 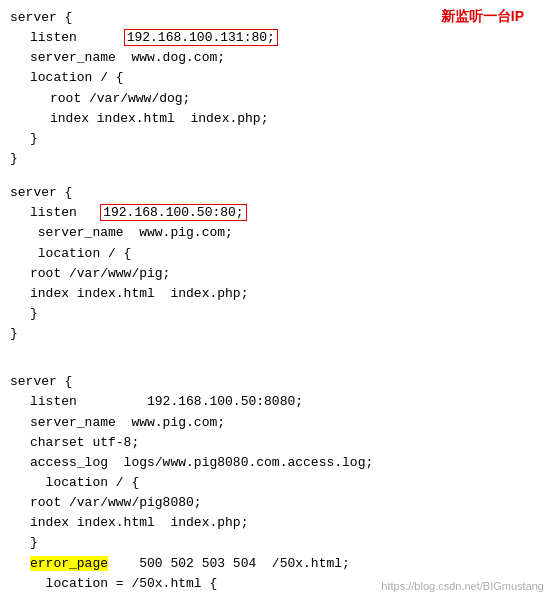 What do you see at coordinates (277, 38) in the screenshot?
I see `code-line: listen 192.168.100.131:80;` at bounding box center [277, 38].